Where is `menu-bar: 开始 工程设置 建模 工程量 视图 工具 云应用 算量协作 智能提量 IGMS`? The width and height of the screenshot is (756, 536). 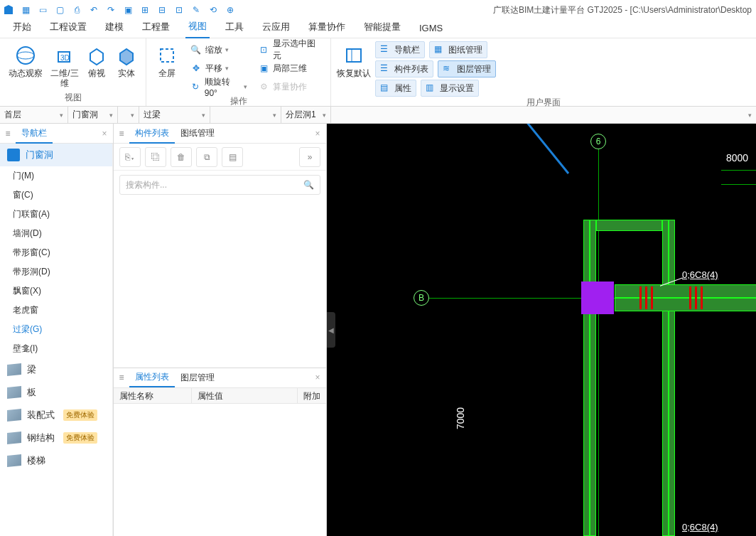 menu-bar: 开始 工程设置 建模 工程量 视图 工具 云应用 算量协作 智能提量 IGMS is located at coordinates (378, 29).